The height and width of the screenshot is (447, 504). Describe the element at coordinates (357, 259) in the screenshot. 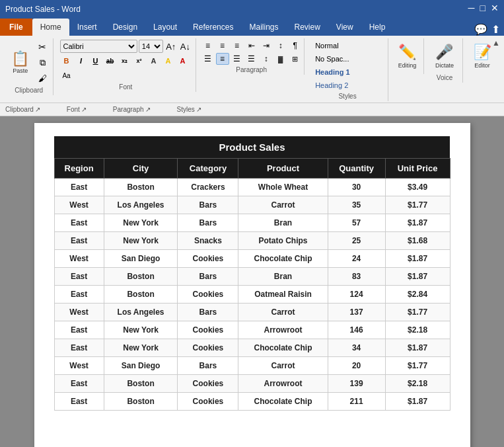

I see `cell-4-4: 24` at that location.